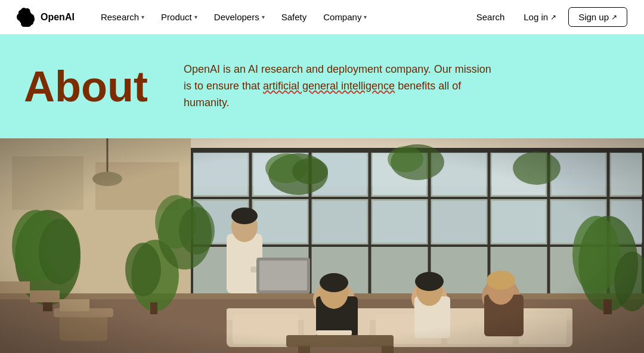 The width and height of the screenshot is (644, 353). Describe the element at coordinates (540, 17) in the screenshot. I see `login-button: Log in ↗` at that location.